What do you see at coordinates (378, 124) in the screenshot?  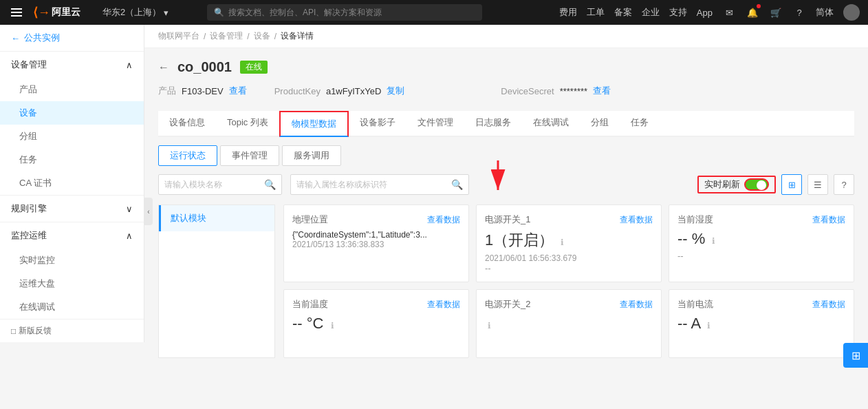 I see `tab-device-shadow: 设备影子` at bounding box center [378, 124].